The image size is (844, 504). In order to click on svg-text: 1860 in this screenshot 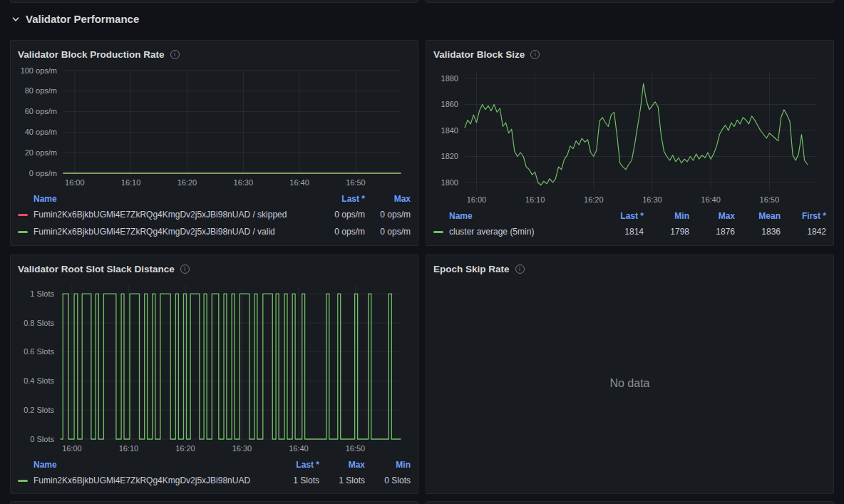, I will do `click(450, 104)`.